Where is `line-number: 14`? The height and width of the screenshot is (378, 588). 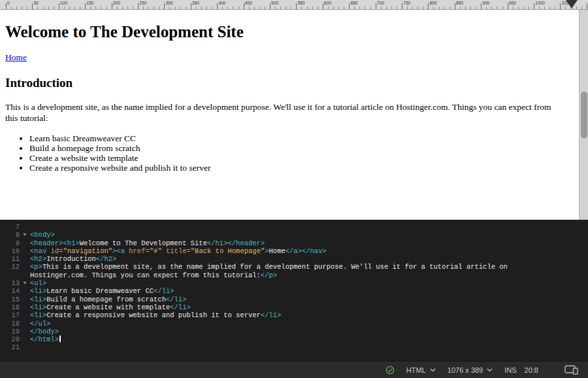 line-number: 14 is located at coordinates (10, 291).